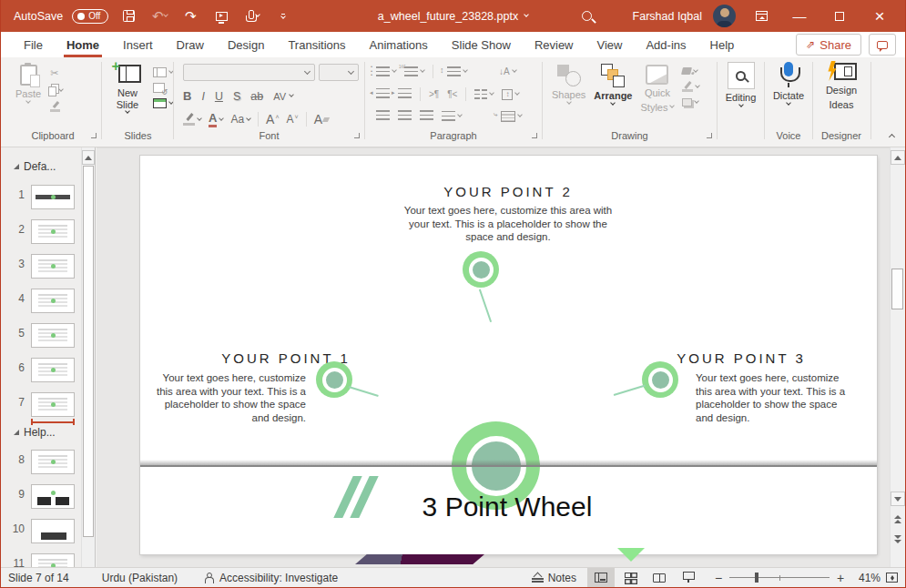  Describe the element at coordinates (660, 380) in the screenshot. I see `point-3-marker` at that location.